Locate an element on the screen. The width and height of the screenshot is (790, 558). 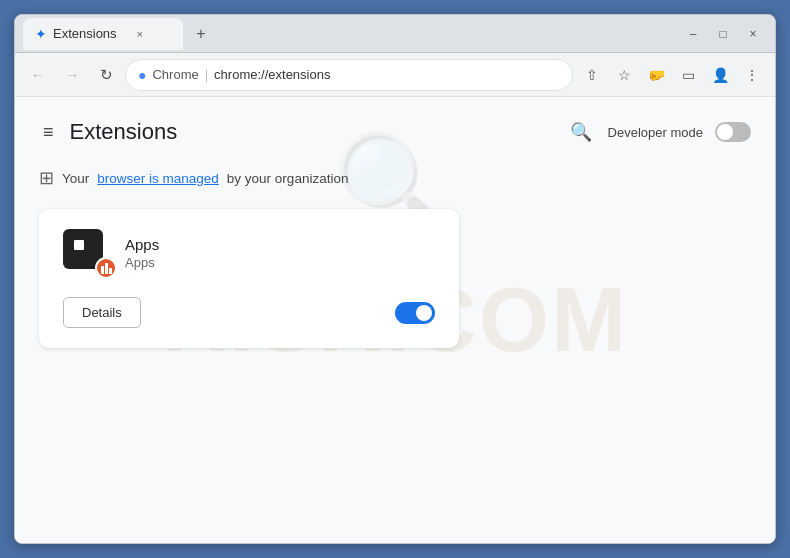
reload-button: ↻ is located at coordinates (106, 75).